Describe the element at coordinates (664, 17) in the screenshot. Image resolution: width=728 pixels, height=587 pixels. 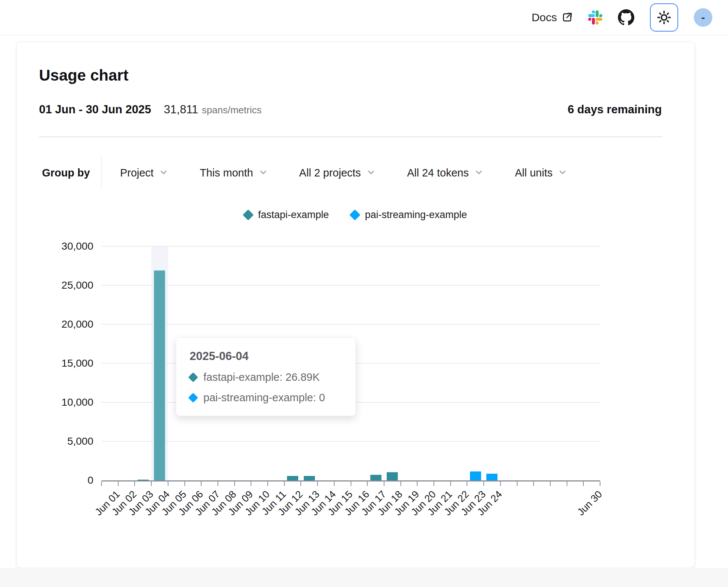
I see `theme-toggle-button` at that location.